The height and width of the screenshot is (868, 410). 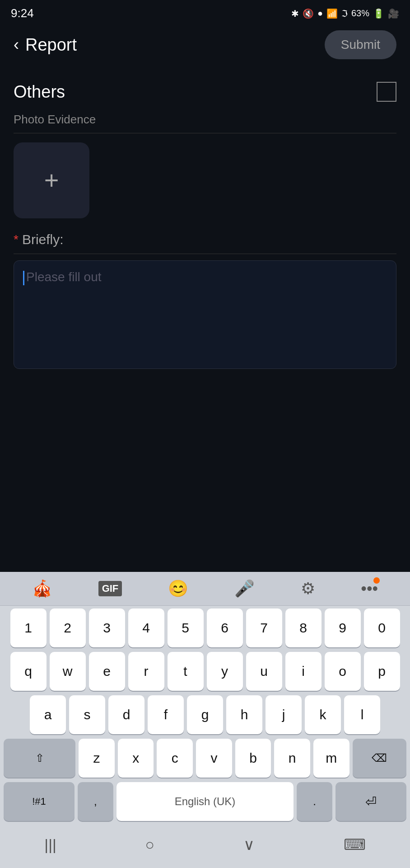 What do you see at coordinates (308, 14) in the screenshot?
I see `mute-icon: 🔇` at bounding box center [308, 14].